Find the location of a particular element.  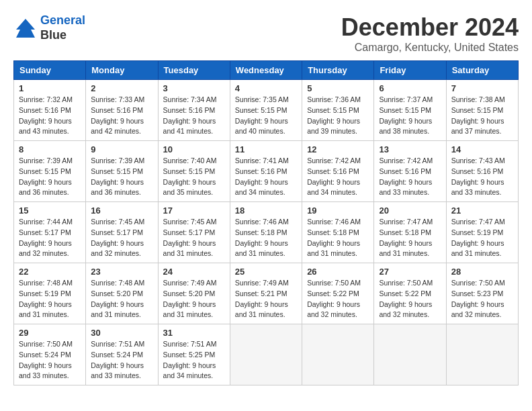

week-row-1: 1Sunrise: 7:32 AMSunset: 5:16 PMDaylight… is located at coordinates (266, 110).